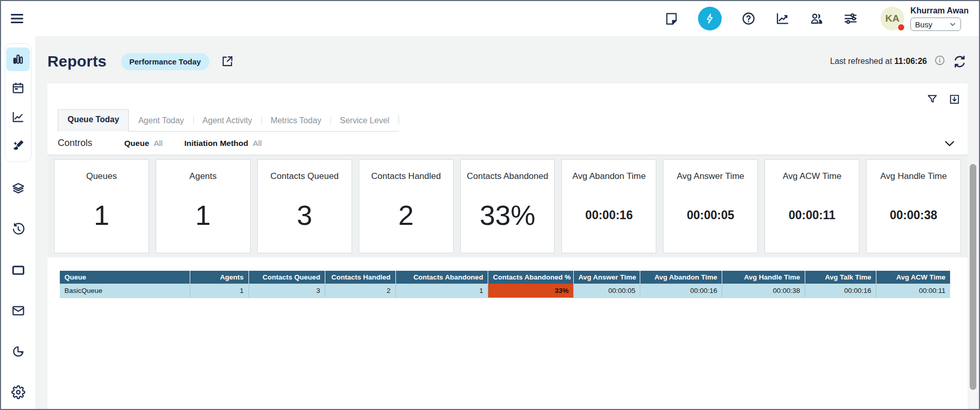 The height and width of the screenshot is (410, 980). I want to click on kpi-value: 3, so click(305, 217).